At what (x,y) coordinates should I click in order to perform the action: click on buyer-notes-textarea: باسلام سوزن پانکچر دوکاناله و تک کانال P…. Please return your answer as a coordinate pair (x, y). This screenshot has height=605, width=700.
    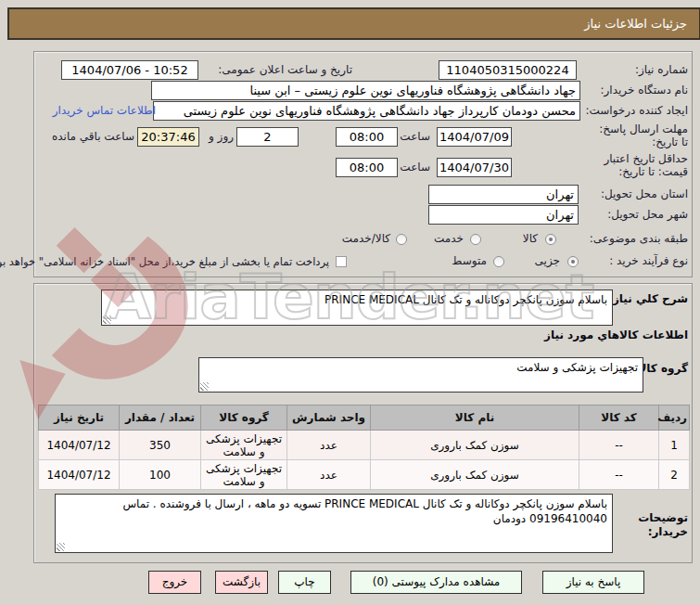
    Looking at the image, I should click on (334, 523).